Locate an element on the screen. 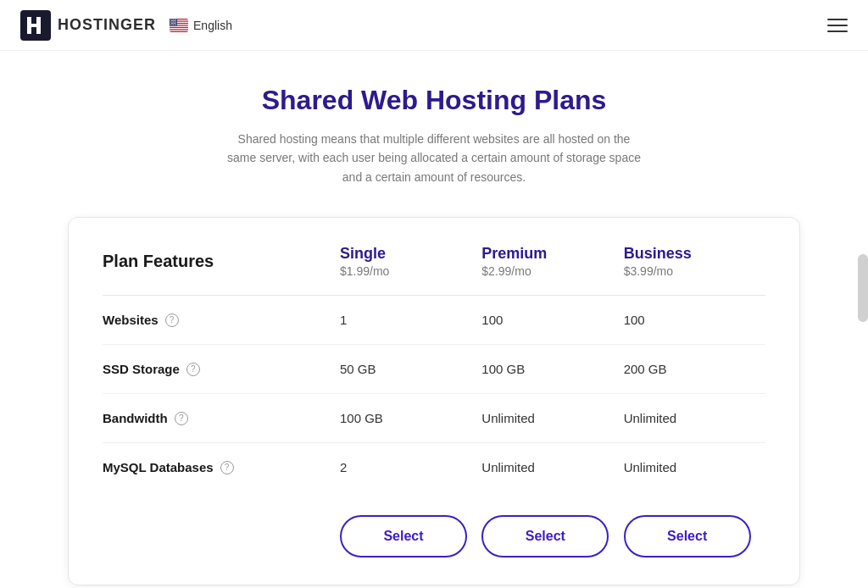  feature-value-1-1: 100 GB is located at coordinates (553, 369).